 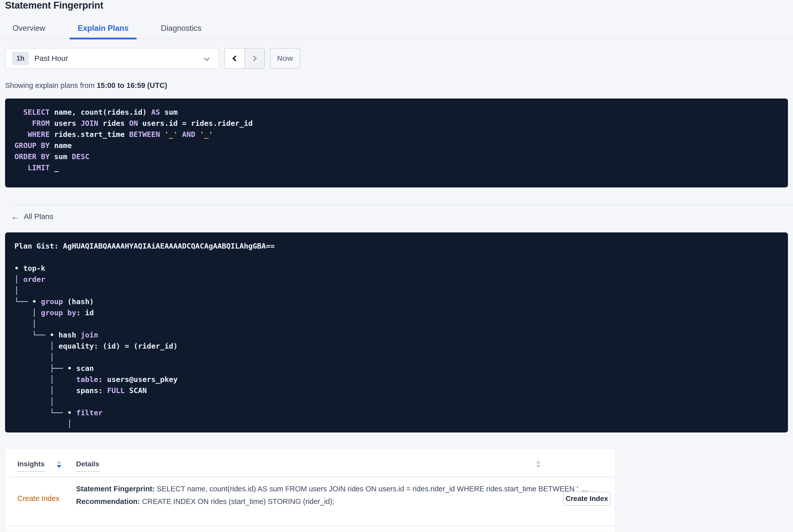 What do you see at coordinates (38, 499) in the screenshot?
I see `insight-create-index-link: Create Index` at bounding box center [38, 499].